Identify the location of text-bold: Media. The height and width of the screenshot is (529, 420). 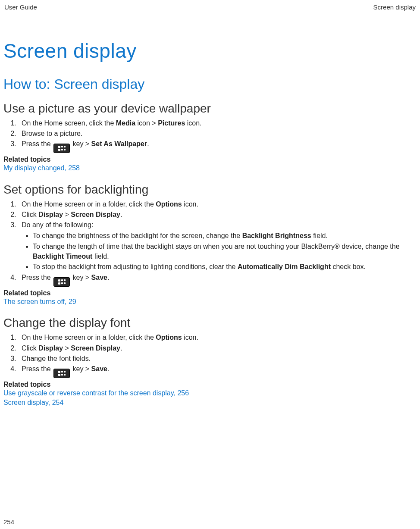
(126, 123).